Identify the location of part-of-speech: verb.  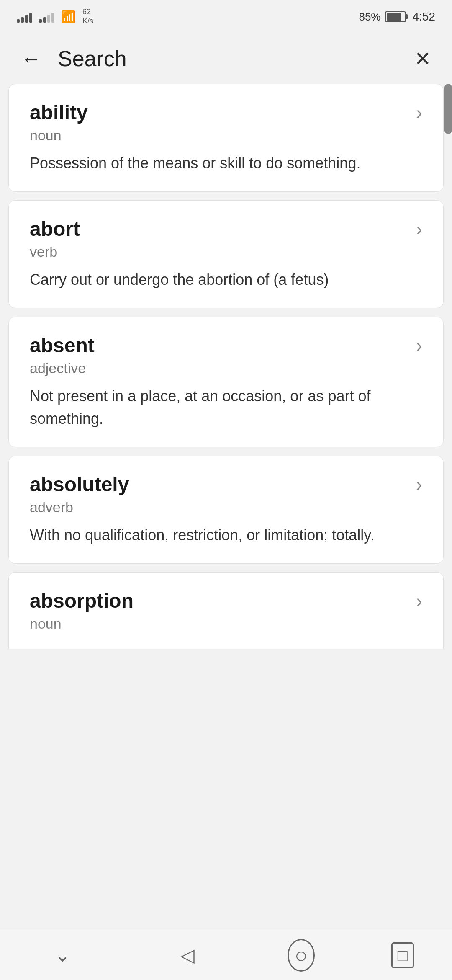
(226, 252).